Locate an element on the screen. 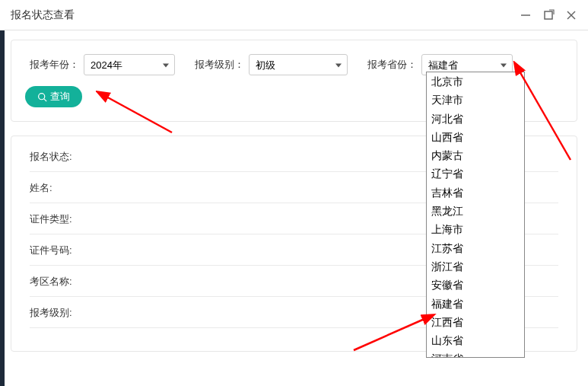 The image size is (588, 386). year-select: 2024年 is located at coordinates (129, 65).